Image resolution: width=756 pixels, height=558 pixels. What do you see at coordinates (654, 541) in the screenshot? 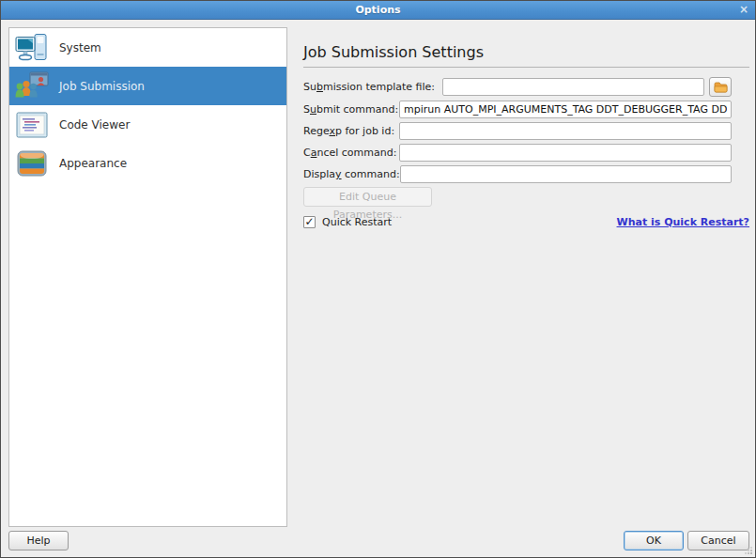
I see `ok-button: OK` at bounding box center [654, 541].